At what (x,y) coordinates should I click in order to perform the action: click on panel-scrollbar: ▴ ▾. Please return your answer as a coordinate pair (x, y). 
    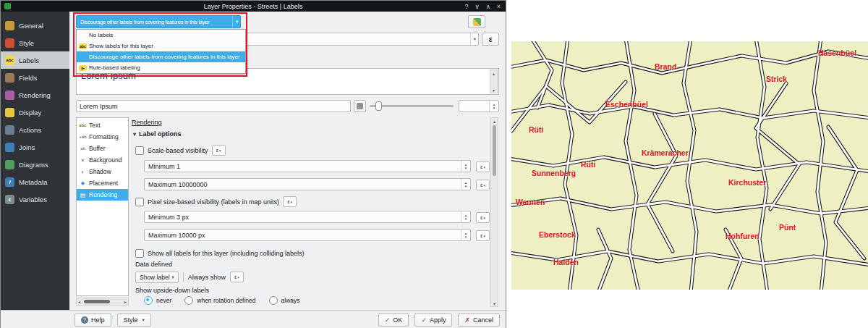
    Looking at the image, I should click on (495, 212).